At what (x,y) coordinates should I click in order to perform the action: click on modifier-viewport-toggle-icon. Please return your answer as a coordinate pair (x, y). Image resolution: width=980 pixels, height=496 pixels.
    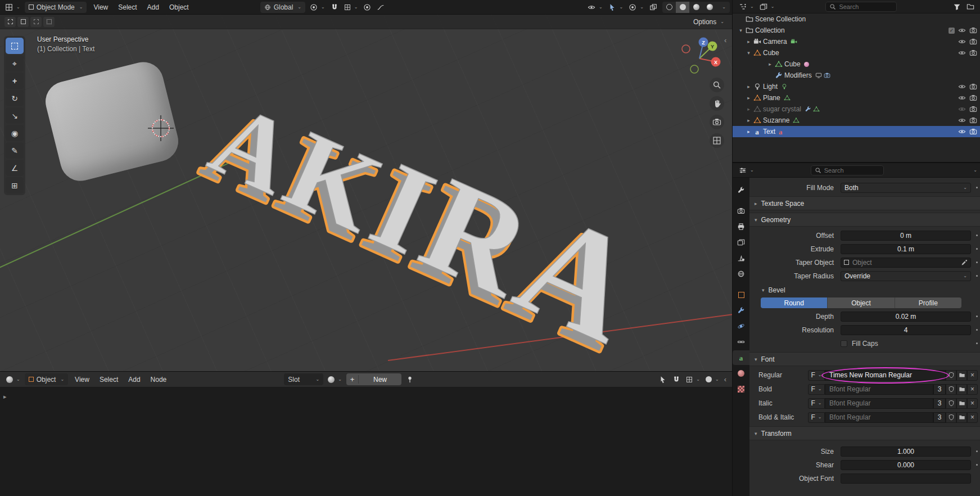
    Looking at the image, I should click on (819, 75).